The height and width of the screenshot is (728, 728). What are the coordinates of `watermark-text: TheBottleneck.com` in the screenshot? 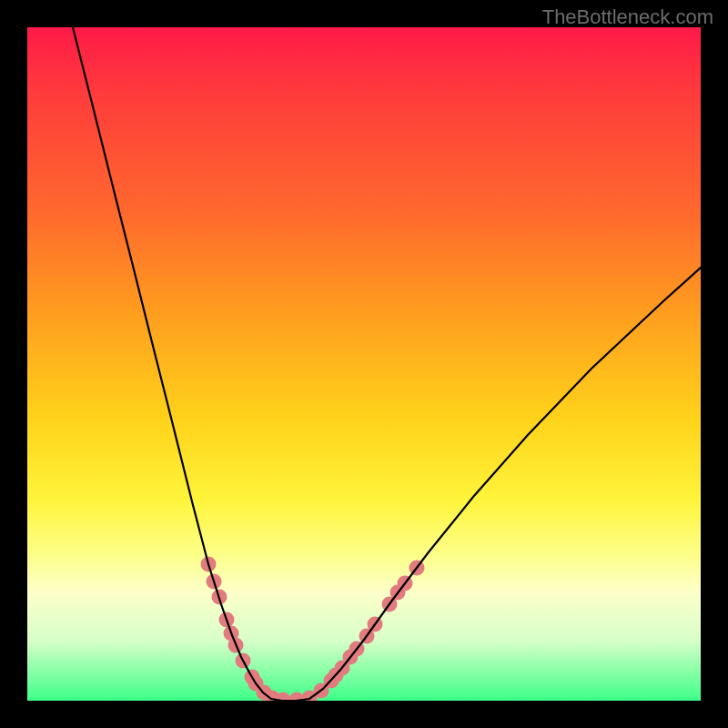 It's located at (628, 17).